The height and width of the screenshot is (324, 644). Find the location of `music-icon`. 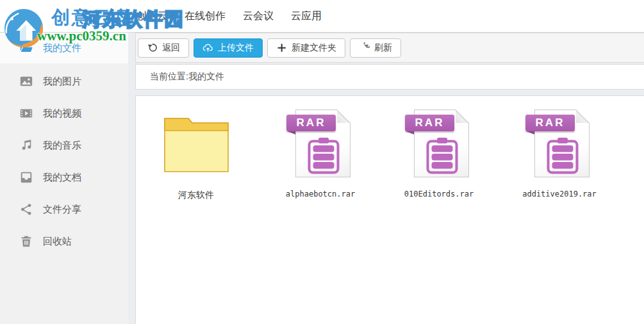

music-icon is located at coordinates (26, 145).